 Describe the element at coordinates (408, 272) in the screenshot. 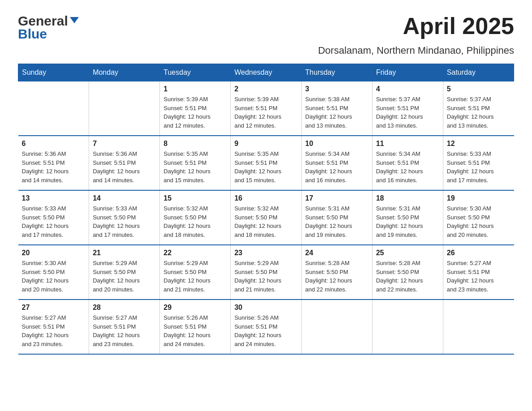

I see `calendar-day-cell: 25Sunrise: 5:28 AM Sunset: 5:50 PM Dayli…` at that location.